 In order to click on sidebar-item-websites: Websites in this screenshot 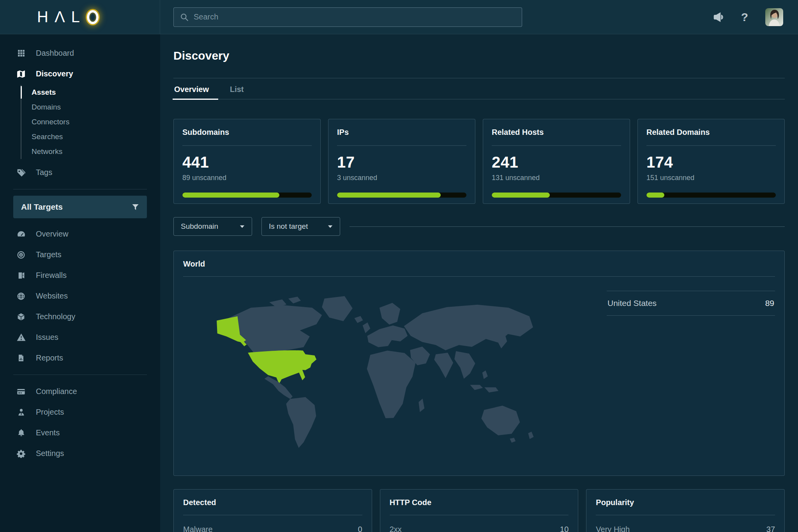, I will do `click(80, 296)`.